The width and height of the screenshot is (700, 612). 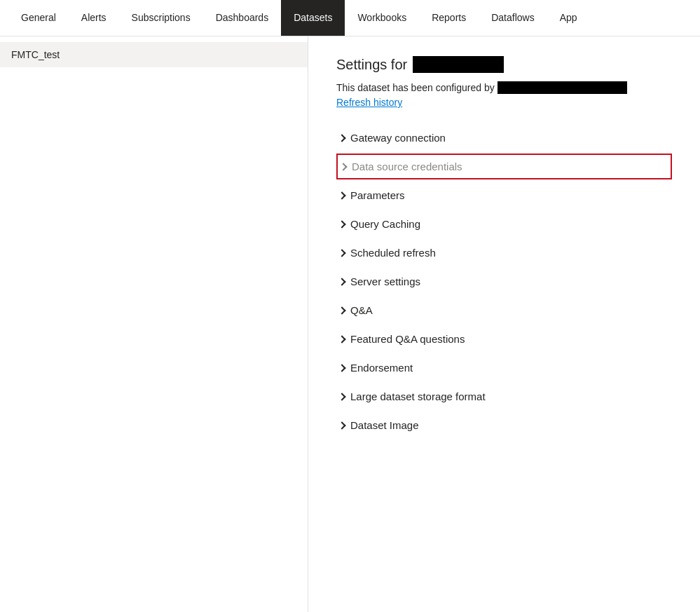 What do you see at coordinates (505, 310) in the screenshot?
I see `accordion-section: Q&A` at bounding box center [505, 310].